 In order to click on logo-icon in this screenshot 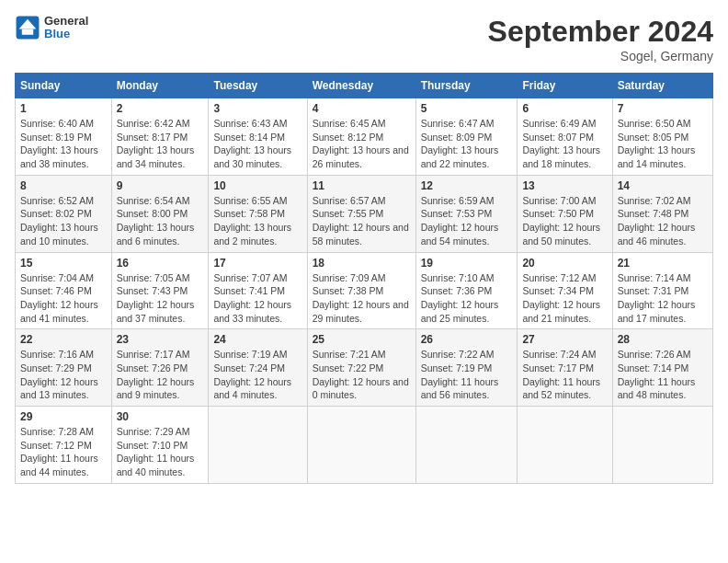, I will do `click(28, 28)`.